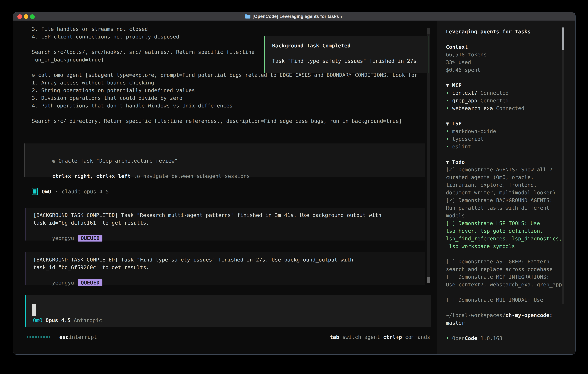  Describe the element at coordinates (476, 315) in the screenshot. I see `text-segment: ~/local-workspaces/` at that location.